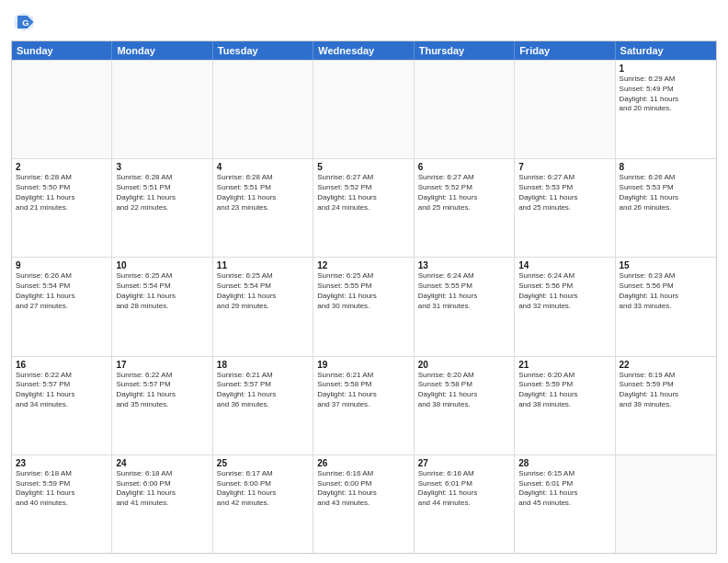 The image size is (728, 563). Describe the element at coordinates (263, 306) in the screenshot. I see `cal-cell: 11Sunrise: 6:25 AM Sunset: 5:54 PM Dayli…` at that location.